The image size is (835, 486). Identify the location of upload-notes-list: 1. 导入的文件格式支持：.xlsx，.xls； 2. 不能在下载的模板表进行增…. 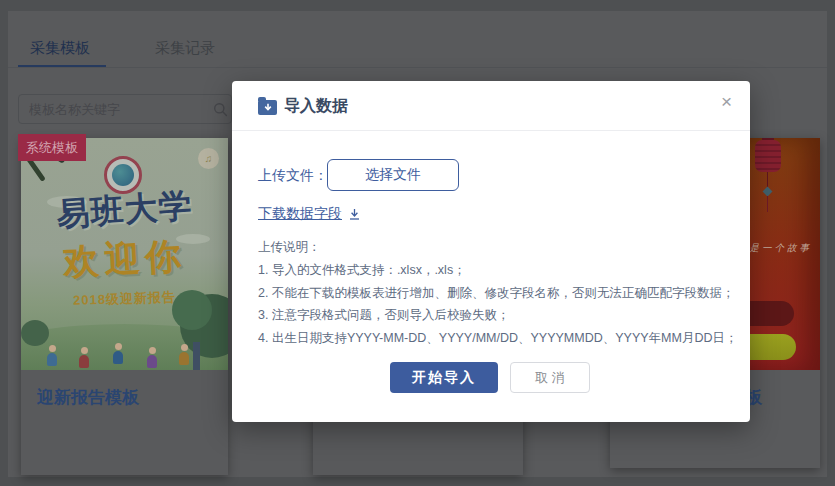
(498, 304).